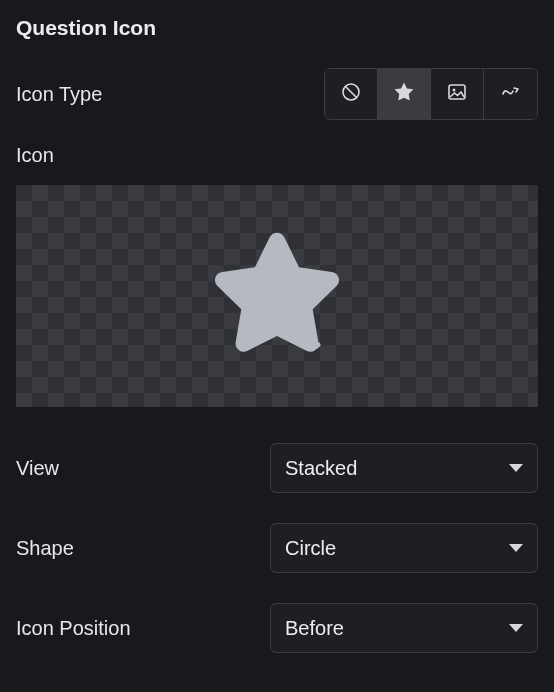  What do you see at coordinates (510, 94) in the screenshot?
I see `icon-type-lottie-button` at bounding box center [510, 94].